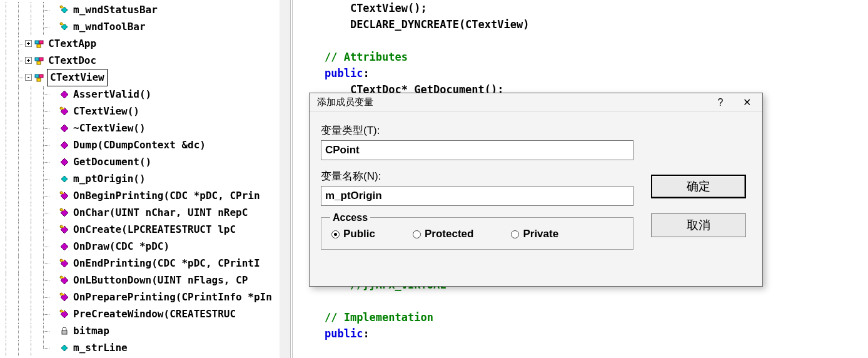 The width and height of the screenshot is (868, 358). I want to click on dialog-titlebar: 添加成员变量 ? ✕, so click(536, 103).